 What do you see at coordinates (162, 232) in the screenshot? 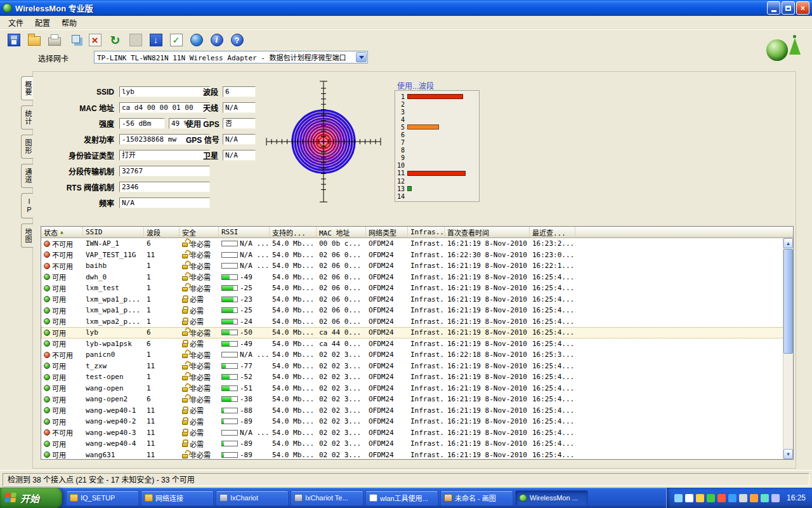
I see `column-header: 波段` at bounding box center [162, 232].